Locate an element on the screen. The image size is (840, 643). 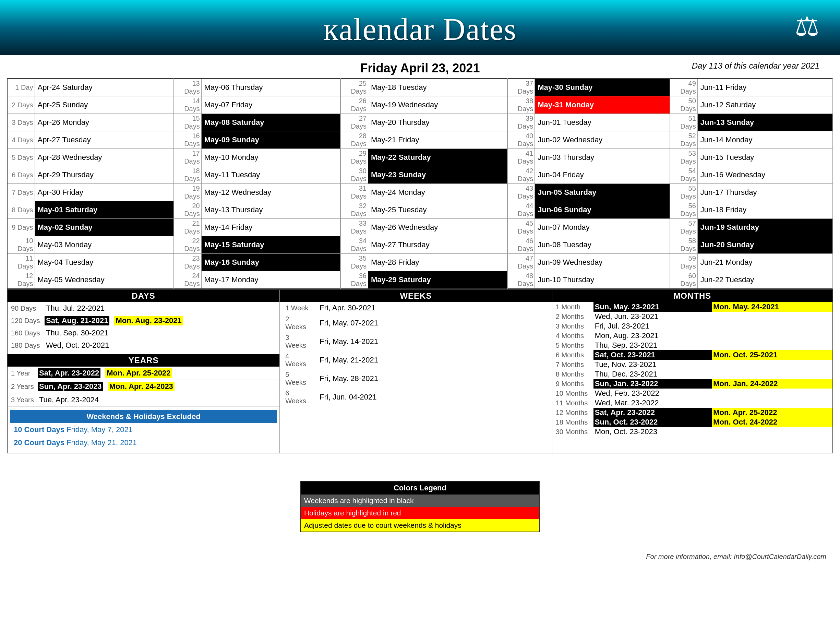
calendar-date-cell: May-22 Saturday is located at coordinates (437, 158).